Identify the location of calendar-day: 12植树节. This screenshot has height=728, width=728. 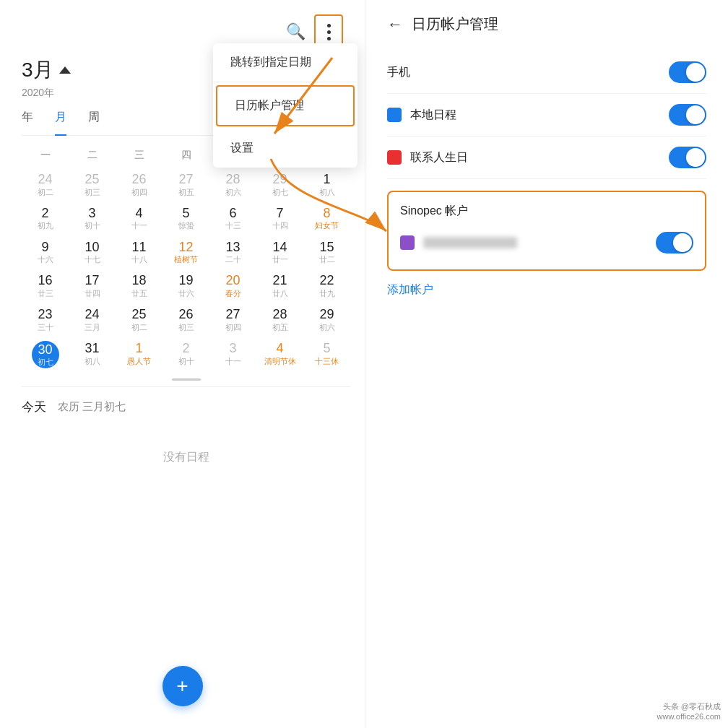
(186, 253).